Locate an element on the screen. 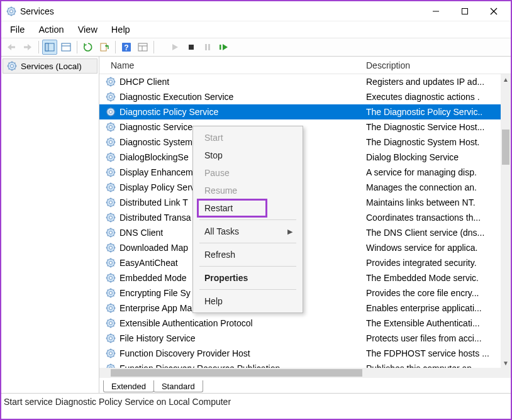 The height and width of the screenshot is (420, 512). status-bar: Start service Diagnostic Policy Service … is located at coordinates (256, 401).